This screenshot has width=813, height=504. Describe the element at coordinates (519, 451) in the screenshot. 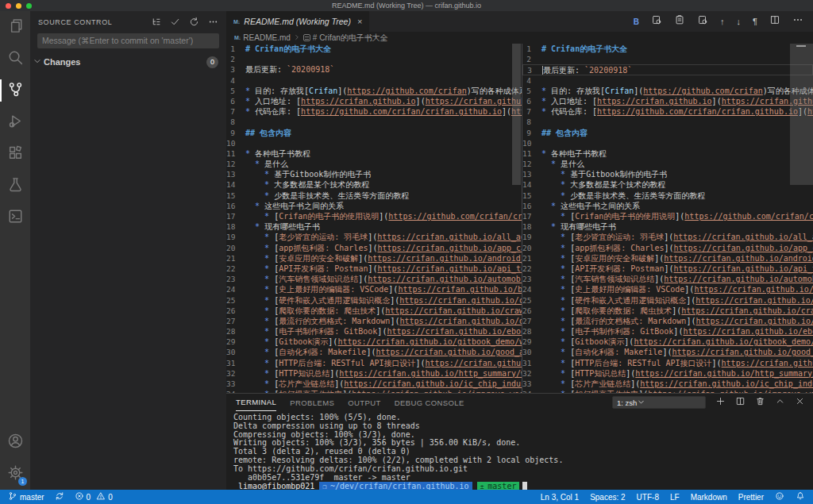

I see `terminal-output: Counting objects: 100% (5/5), done.Delta…` at that location.